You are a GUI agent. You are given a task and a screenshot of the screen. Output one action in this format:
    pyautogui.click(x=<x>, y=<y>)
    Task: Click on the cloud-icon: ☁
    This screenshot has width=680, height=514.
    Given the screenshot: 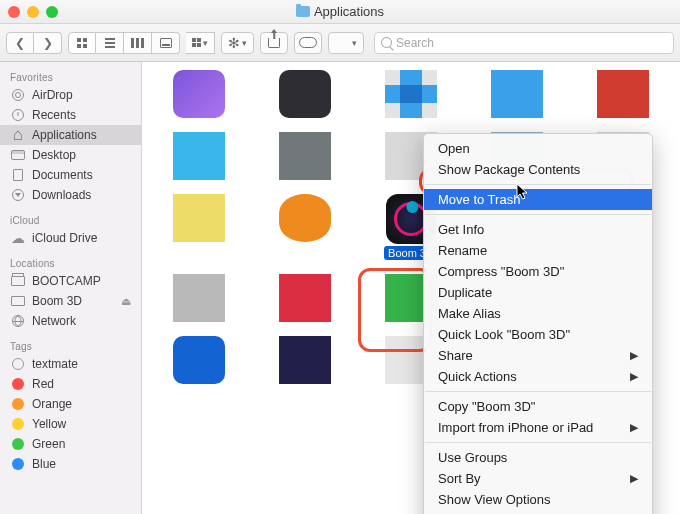 What is the action you would take?
    pyautogui.click(x=18, y=238)
    